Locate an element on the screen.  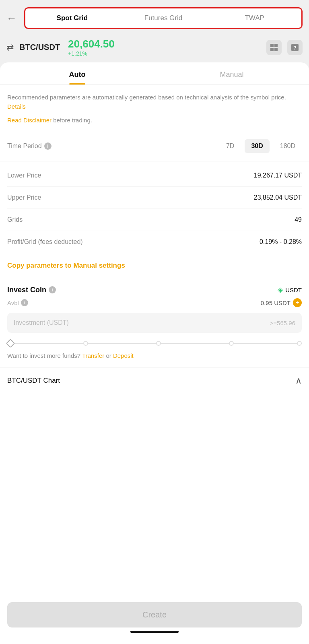
investment-input-row: Investment (USDT) >=565.96 is located at coordinates (154, 323).